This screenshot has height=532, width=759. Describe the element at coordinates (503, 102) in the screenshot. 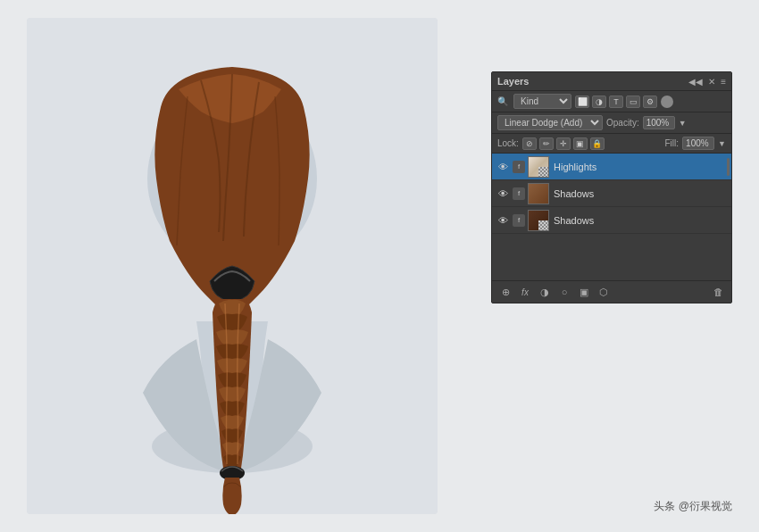

I see `search-icon: 🔍` at that location.